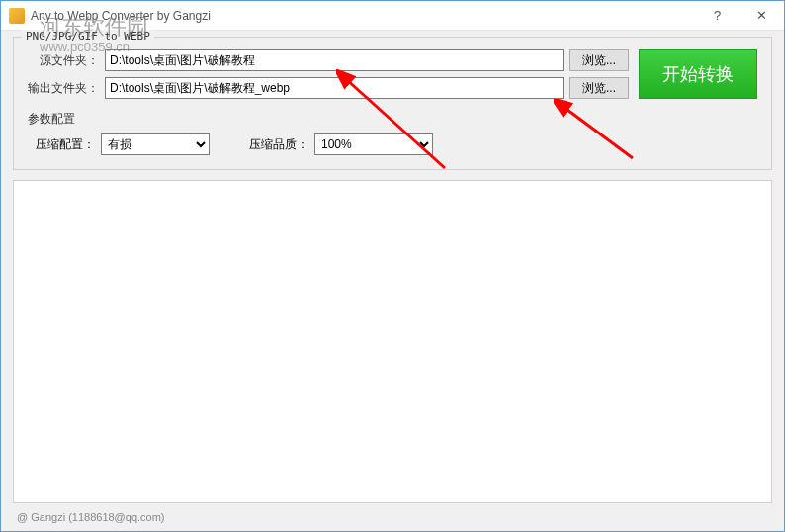 This screenshot has width=785, height=532. Describe the element at coordinates (374, 144) in the screenshot. I see `compress-quality-select: 100%` at that location.